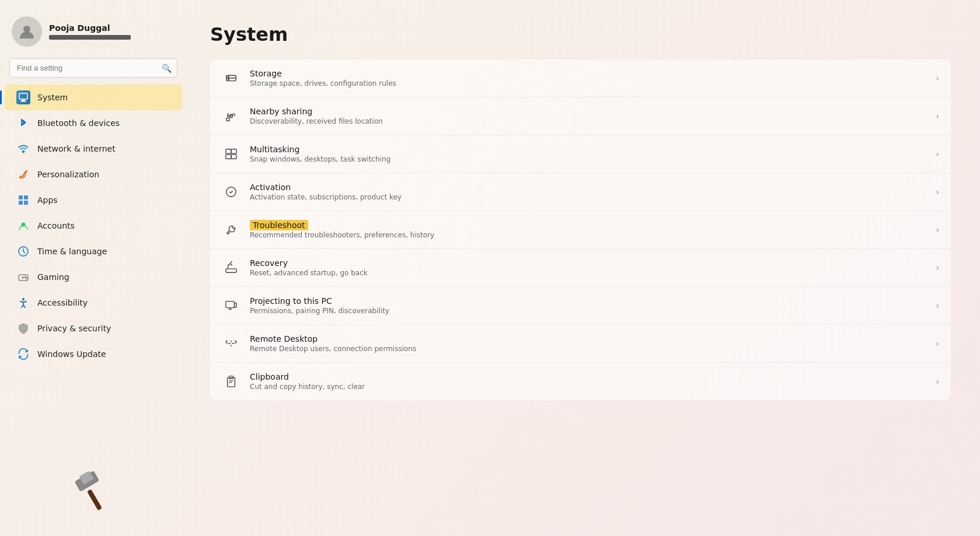 The width and height of the screenshot is (980, 536). I want to click on sidebar-label-privacy: Privacy & security, so click(104, 328).